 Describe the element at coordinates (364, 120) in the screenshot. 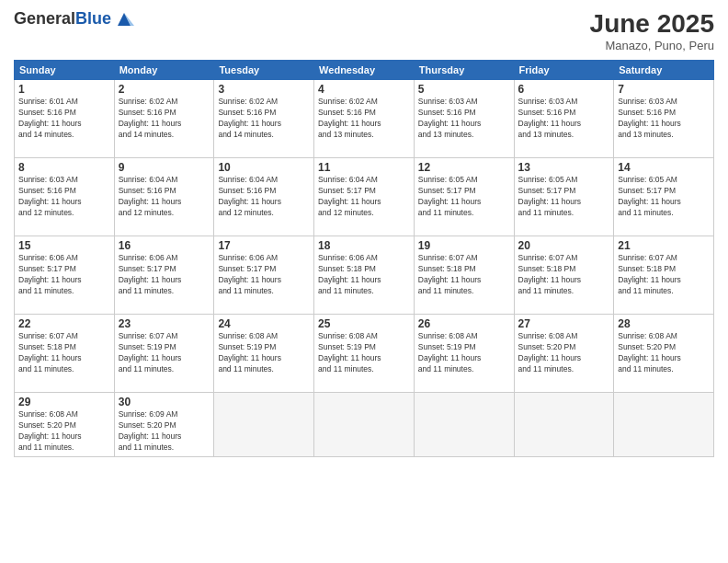

I see `week-row-1: 1 Sunrise: 6:01 AMSunset: 5:16 PMDayligh…` at that location.